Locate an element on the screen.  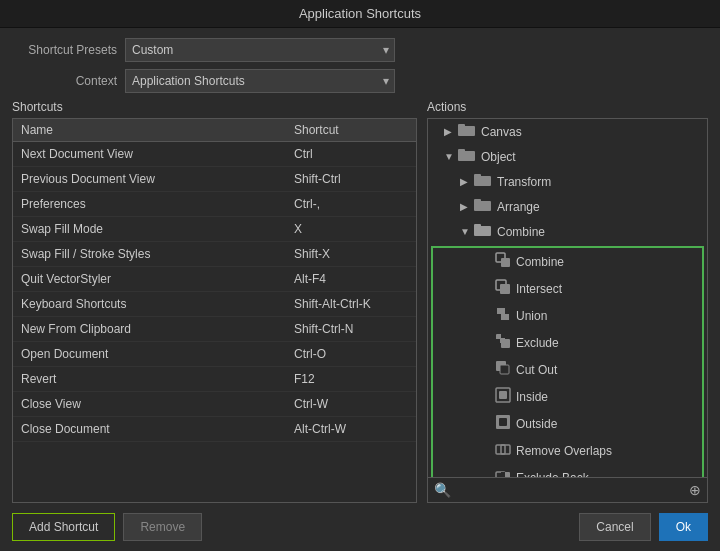
tree-item-combine: ▶ Combine is located at coordinates (568, 262).